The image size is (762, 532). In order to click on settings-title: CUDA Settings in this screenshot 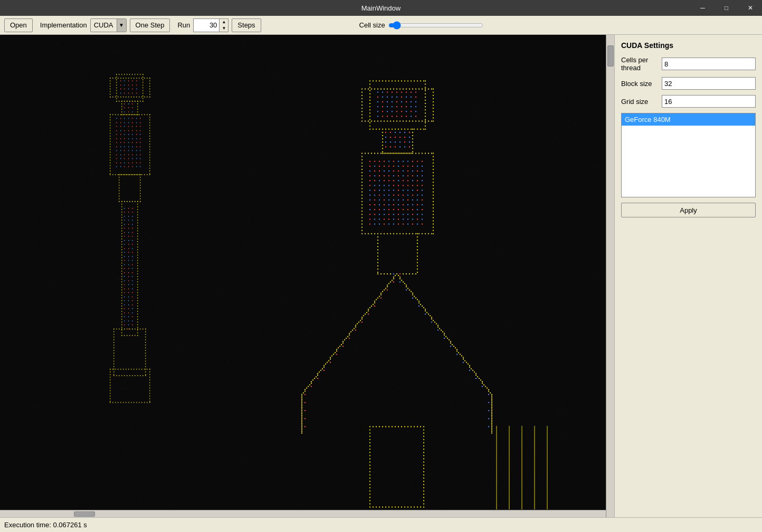, I will do `click(688, 45)`.